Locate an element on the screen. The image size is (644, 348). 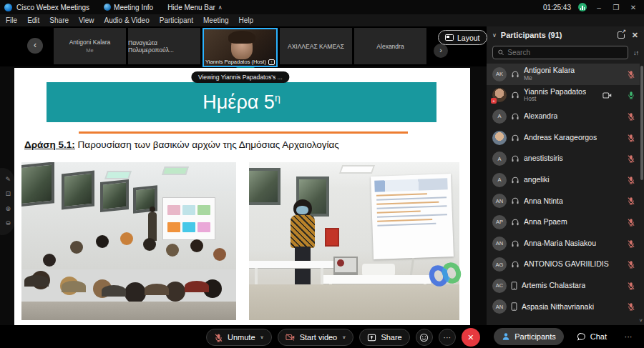
participant-row: APAnna Ppaem is located at coordinates (563, 222).